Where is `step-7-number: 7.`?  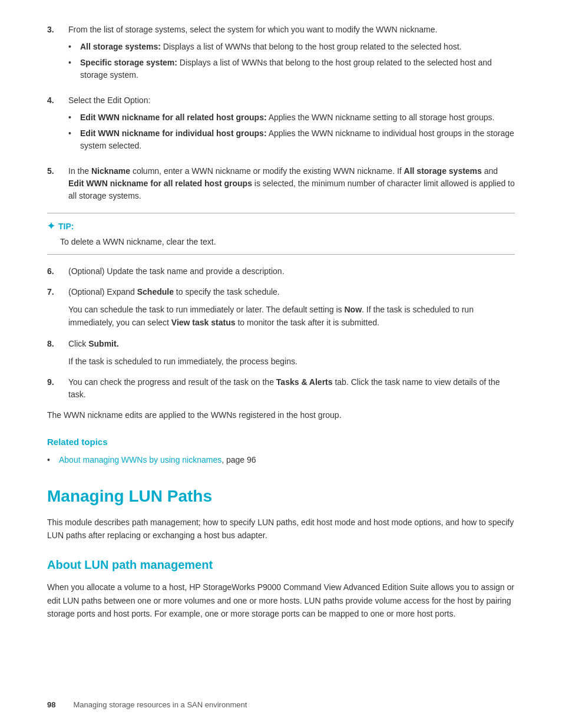
step-7-number: 7. is located at coordinates (58, 292).